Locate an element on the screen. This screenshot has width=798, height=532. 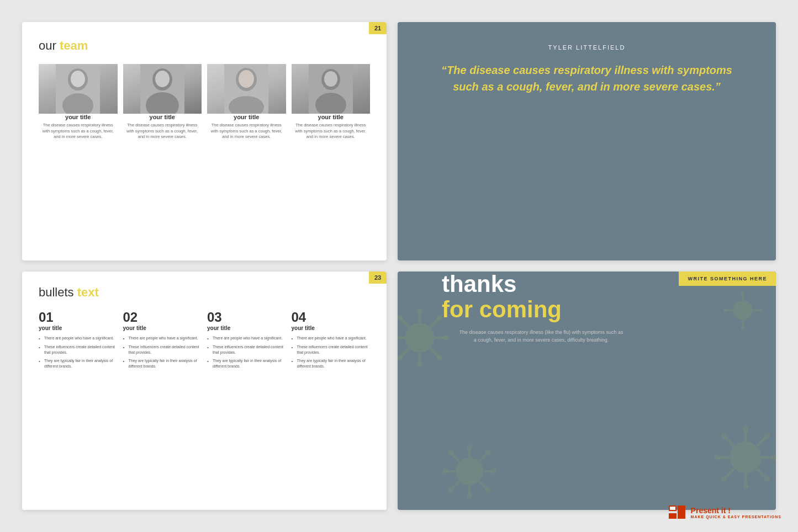
bullets-title-highlight: text is located at coordinates (88, 292).